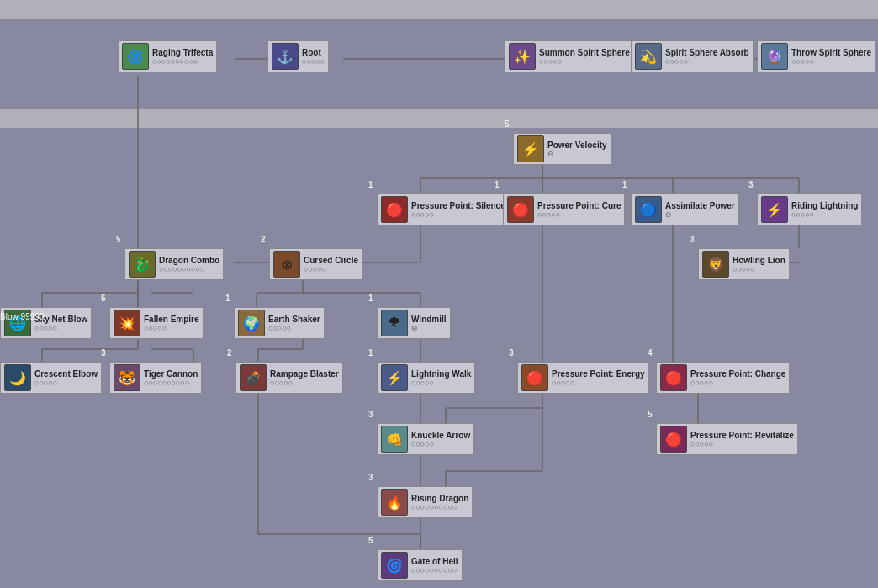  Describe the element at coordinates (707, 53) in the screenshot. I see `spirit-absorb-name: Spirit Sphere Absorb` at that location.